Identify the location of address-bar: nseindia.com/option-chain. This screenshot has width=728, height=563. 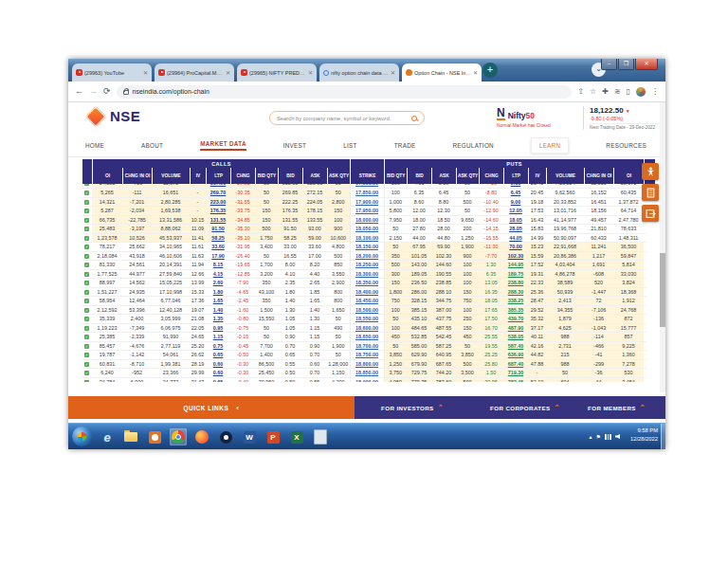
(345, 92).